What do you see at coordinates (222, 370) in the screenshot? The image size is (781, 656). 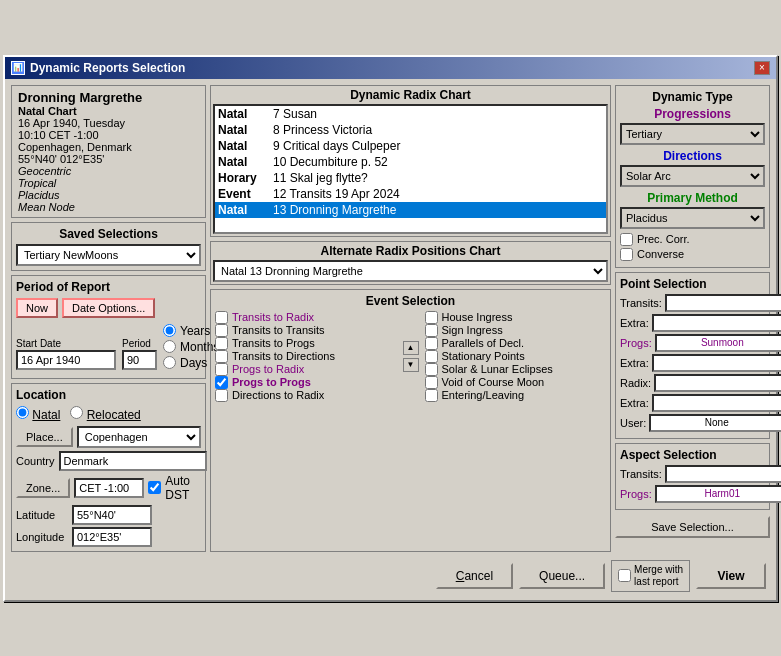 I see `event-checkbox-progs_to_radix` at bounding box center [222, 370].